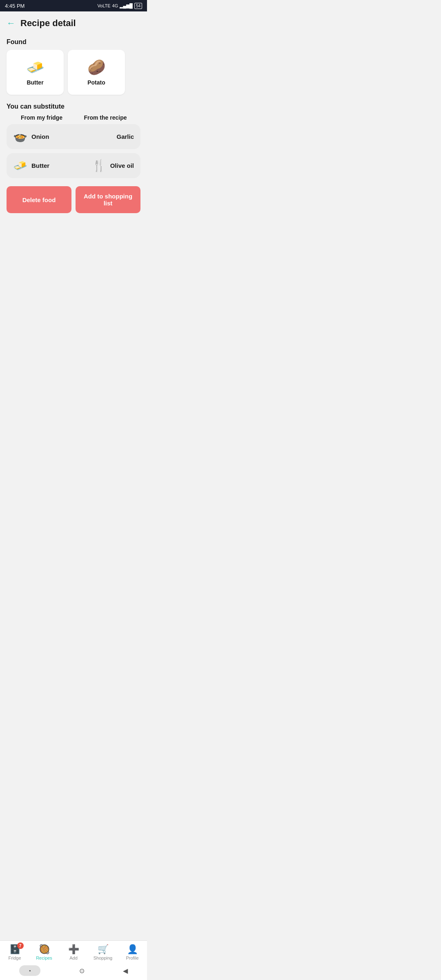 This screenshot has width=441, height=980. I want to click on garlic-label: Garlic, so click(125, 136).